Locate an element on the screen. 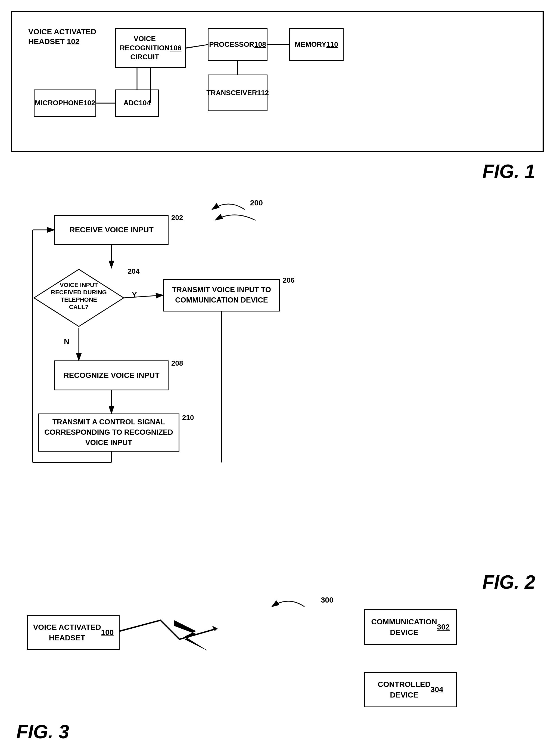 This screenshot has height=756, width=557. fig2-200-arrow is located at coordinates (228, 207).